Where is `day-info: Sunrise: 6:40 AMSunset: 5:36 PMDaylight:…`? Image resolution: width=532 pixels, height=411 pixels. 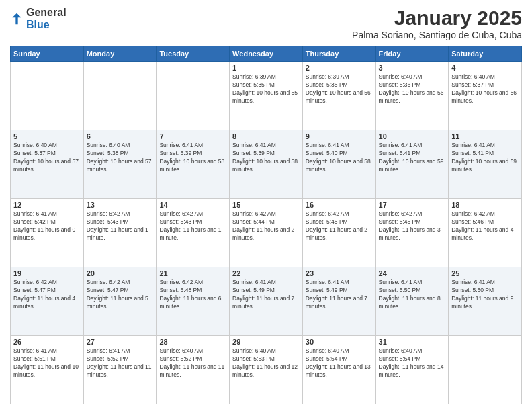 day-info: Sunrise: 6:40 AMSunset: 5:36 PMDaylight:… is located at coordinates (411, 89).